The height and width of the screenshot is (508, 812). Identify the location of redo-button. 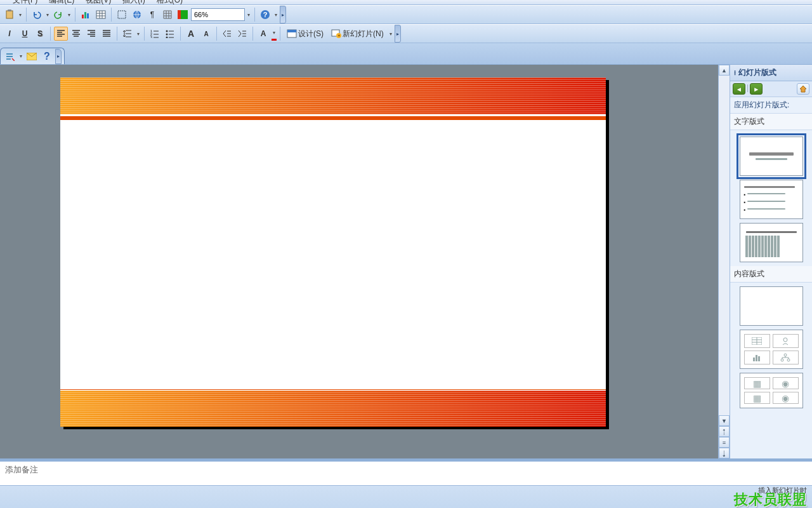
(58, 15).